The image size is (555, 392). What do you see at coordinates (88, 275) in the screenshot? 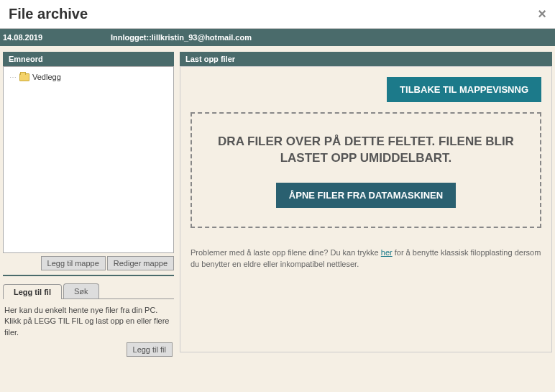
I see `divider` at bounding box center [88, 275].